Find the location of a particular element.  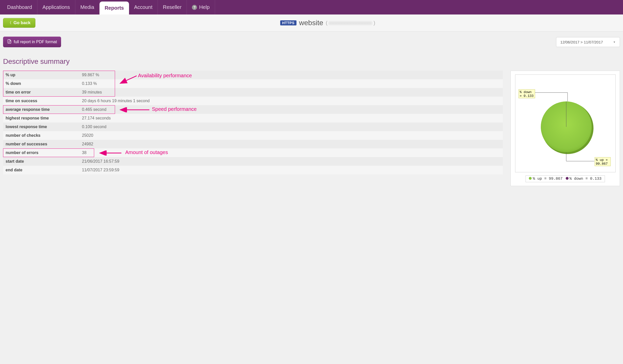

pie-chart: % down = 0.133 % up = 99.867 is located at coordinates (565, 123).